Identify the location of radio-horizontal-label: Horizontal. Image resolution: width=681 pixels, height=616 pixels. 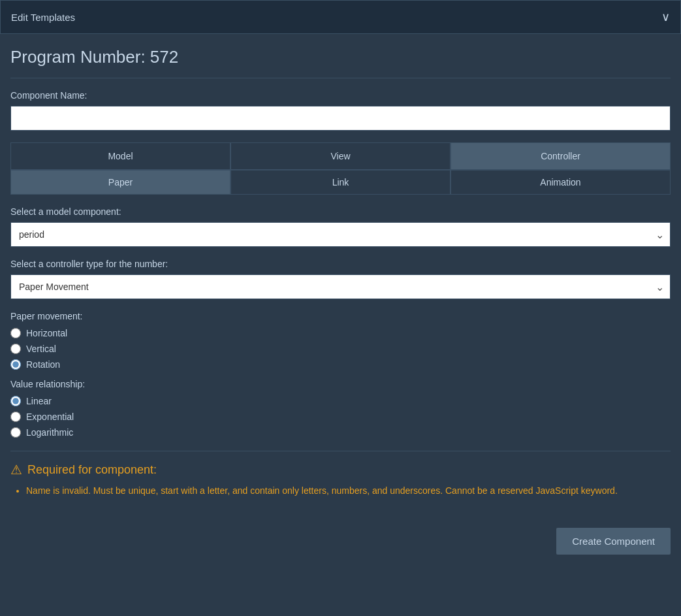
(47, 333).